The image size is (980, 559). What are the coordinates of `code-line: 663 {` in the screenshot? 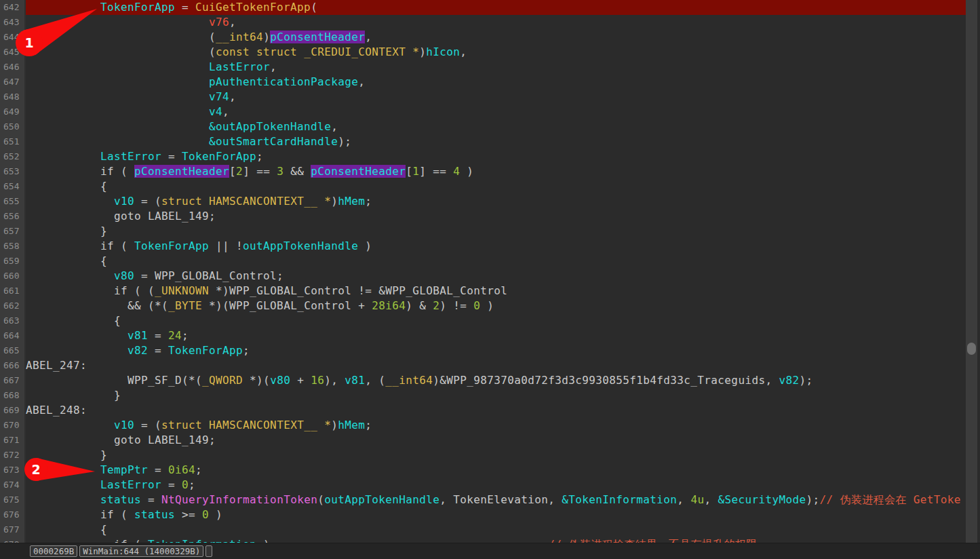 It's located at (483, 321).